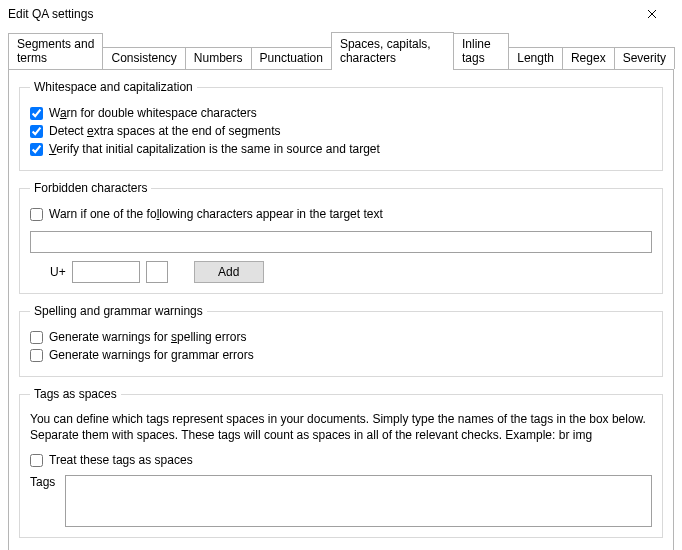  I want to click on tab-consistency: Consistency, so click(144, 58).